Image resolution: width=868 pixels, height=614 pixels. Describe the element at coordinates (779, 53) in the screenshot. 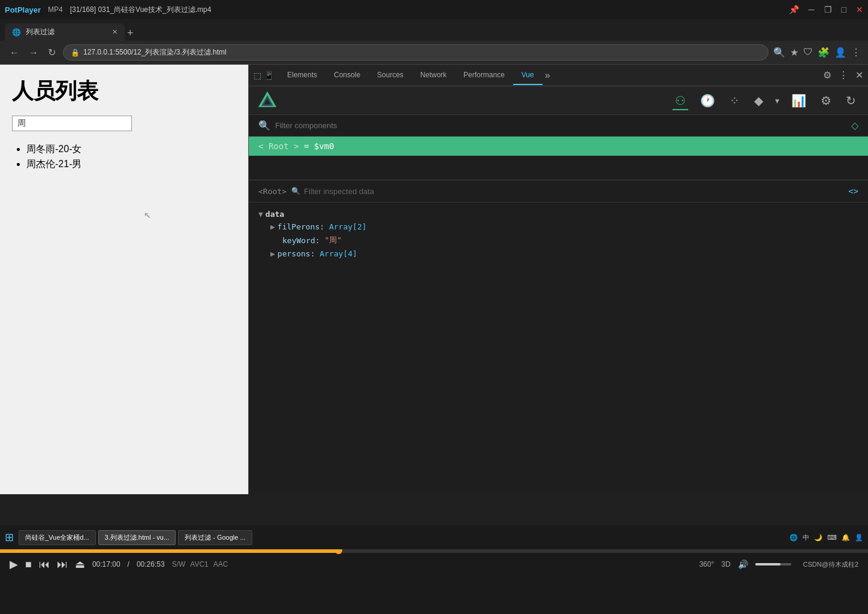

I see `zoom-icon: 🔍` at that location.